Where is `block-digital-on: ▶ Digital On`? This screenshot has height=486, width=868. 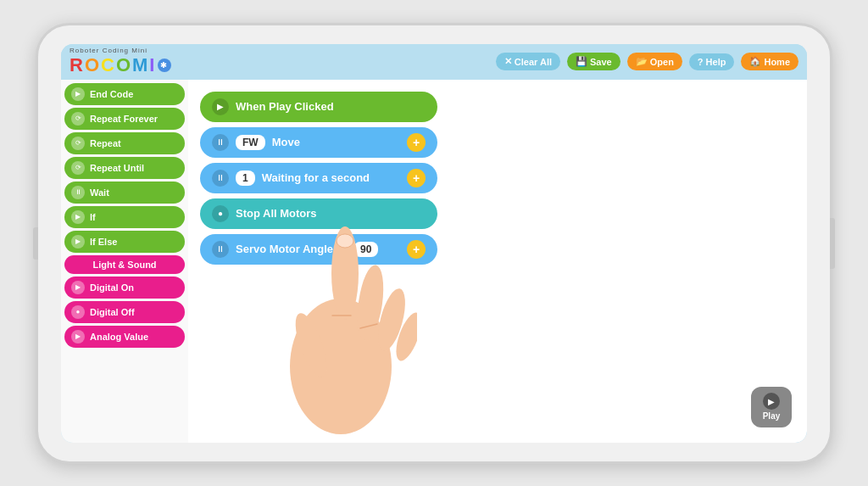
block-digital-on: ▶ Digital On is located at coordinates (125, 288).